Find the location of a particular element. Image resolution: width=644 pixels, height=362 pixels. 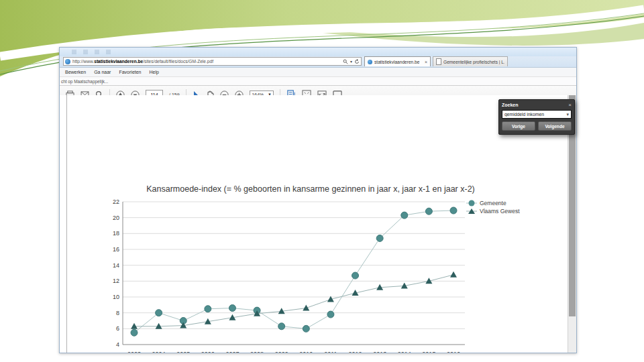

find-query-input is located at coordinates (535, 114).